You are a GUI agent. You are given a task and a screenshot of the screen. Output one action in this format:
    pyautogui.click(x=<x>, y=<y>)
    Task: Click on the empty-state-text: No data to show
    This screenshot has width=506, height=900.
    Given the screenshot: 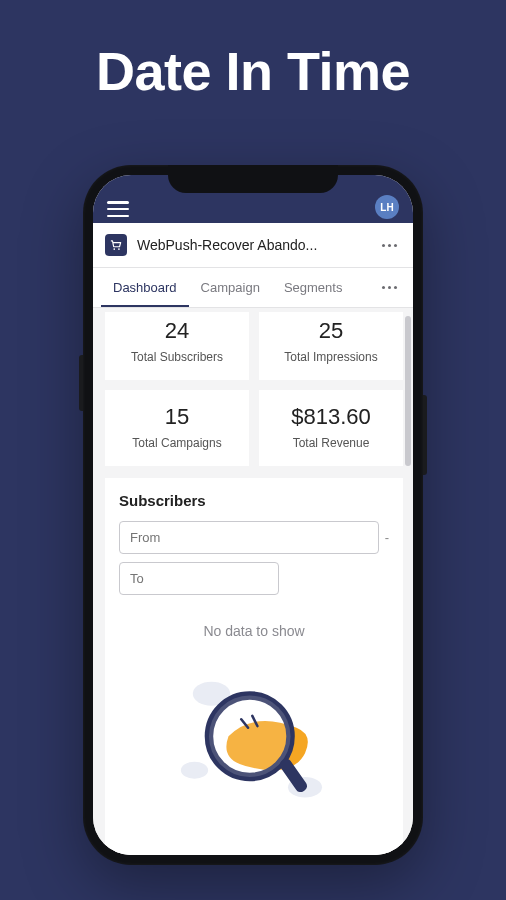 What is the action you would take?
    pyautogui.click(x=254, y=631)
    